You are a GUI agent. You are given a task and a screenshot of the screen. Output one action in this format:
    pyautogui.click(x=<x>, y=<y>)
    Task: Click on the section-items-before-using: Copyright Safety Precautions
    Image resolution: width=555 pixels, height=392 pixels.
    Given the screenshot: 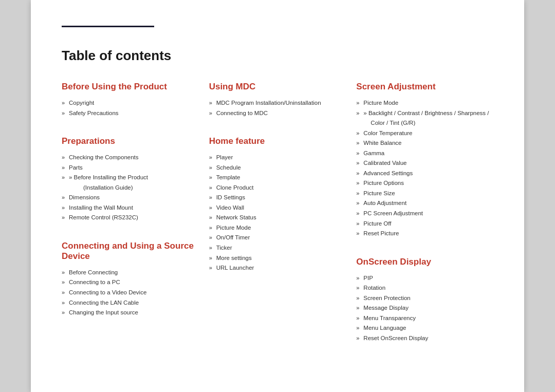 What is the action you would take?
    pyautogui.click(x=131, y=108)
    